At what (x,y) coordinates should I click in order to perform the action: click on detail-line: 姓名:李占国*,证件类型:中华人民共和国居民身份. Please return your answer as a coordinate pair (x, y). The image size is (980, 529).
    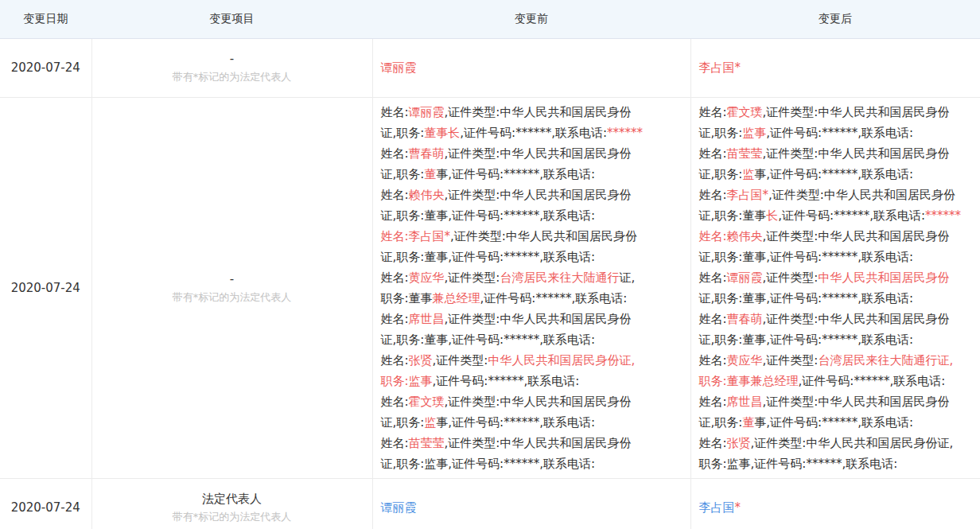
    Looking at the image, I should click on (531, 236).